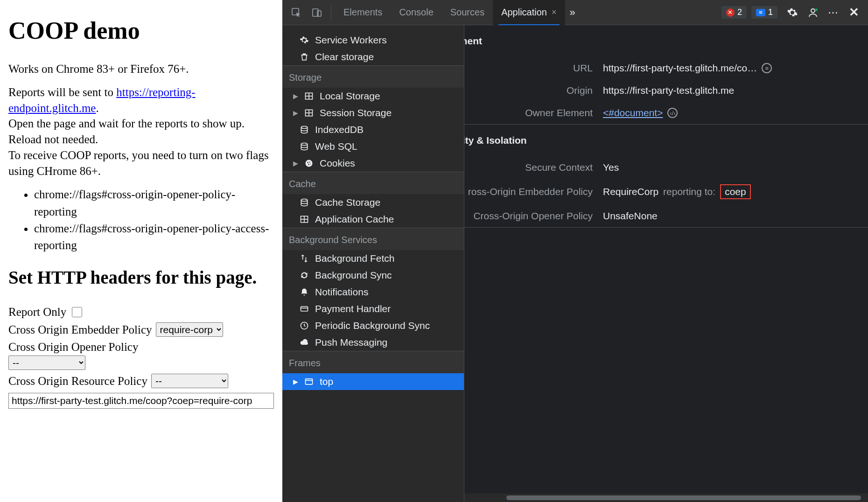  What do you see at coordinates (630, 216) in the screenshot?
I see `coop-value: UnsafeNone` at bounding box center [630, 216].